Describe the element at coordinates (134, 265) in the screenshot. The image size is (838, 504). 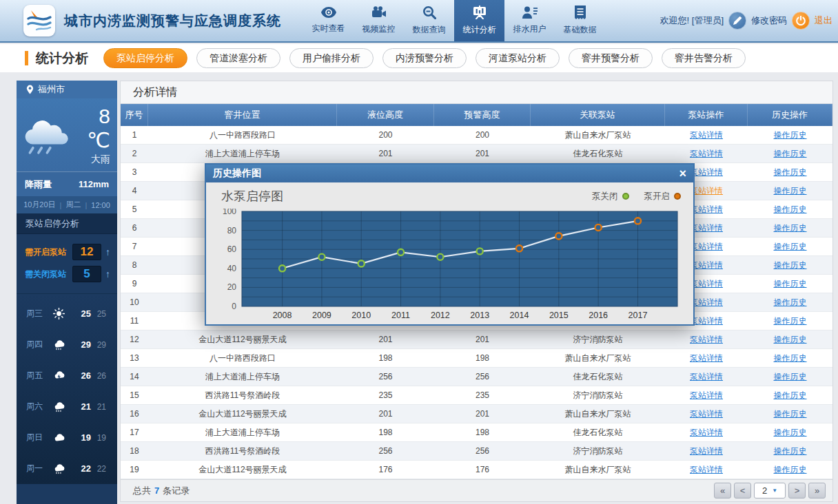
I see `cell-no: 8` at that location.